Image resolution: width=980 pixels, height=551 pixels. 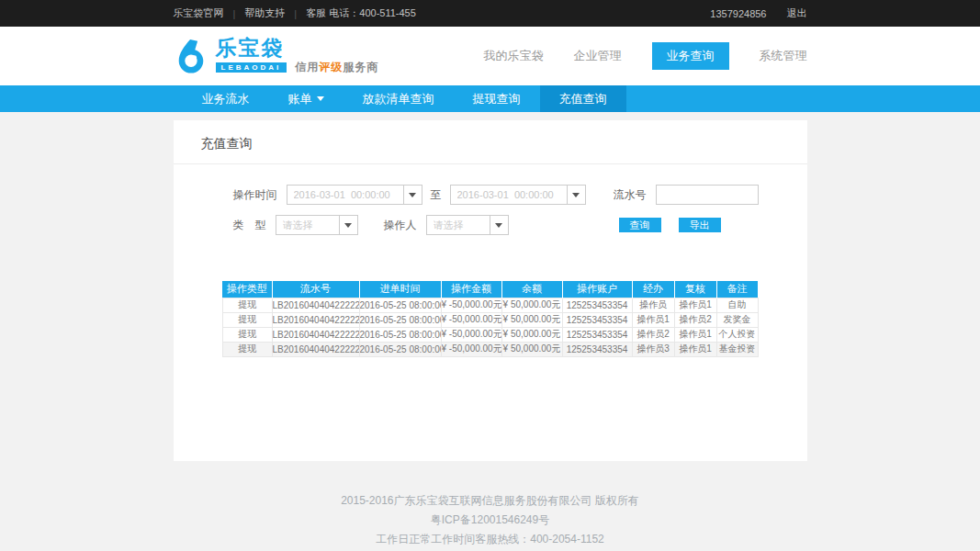 What do you see at coordinates (691, 56) in the screenshot?
I see `nav-business-query: 业务查询` at bounding box center [691, 56].